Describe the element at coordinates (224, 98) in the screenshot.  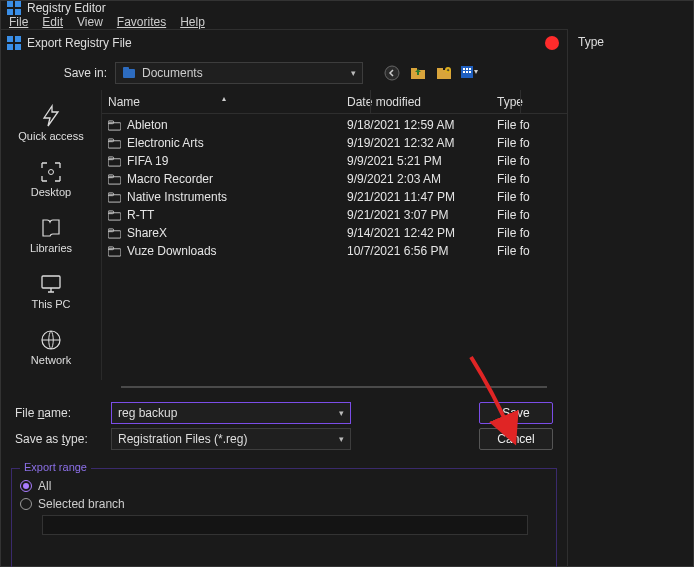
I see `sort-indicator-icon: ▴` at that location.